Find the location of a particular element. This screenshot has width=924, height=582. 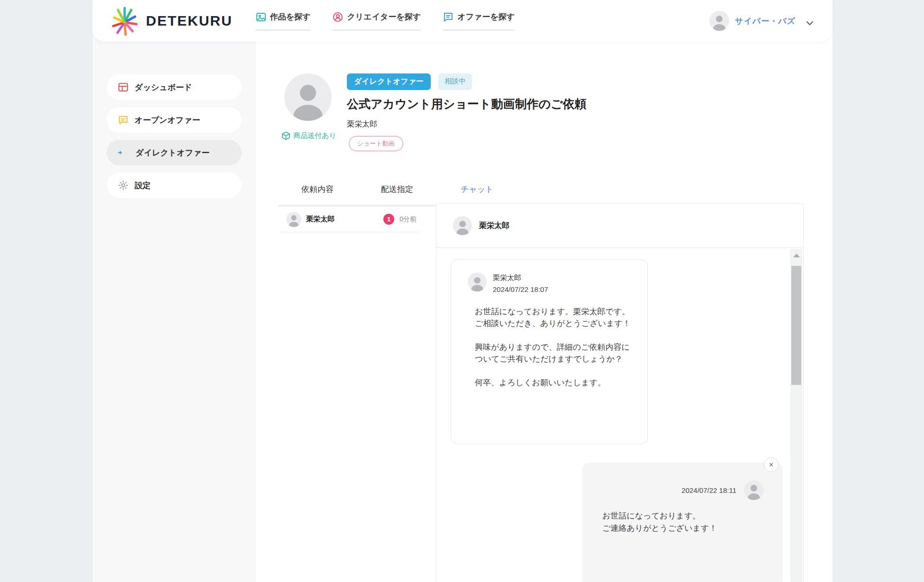

settings-icon is located at coordinates (123, 185).